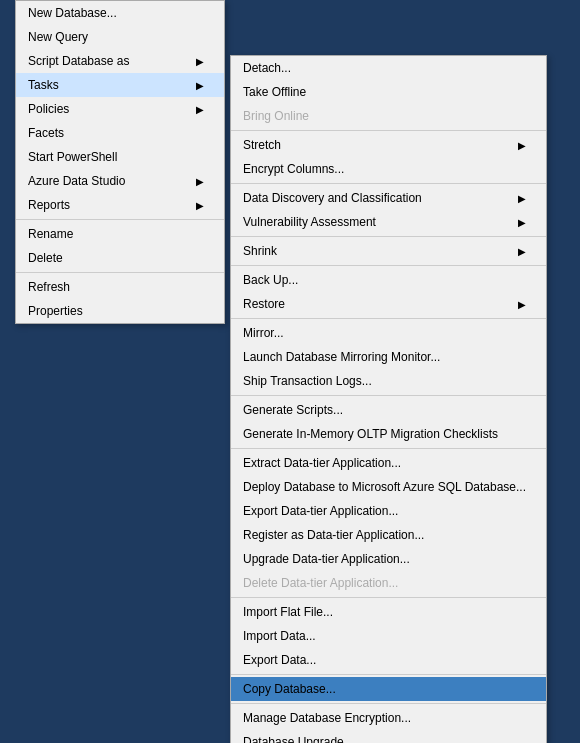 The image size is (580, 743). I want to click on new-database-item: New Database..., so click(120, 13).